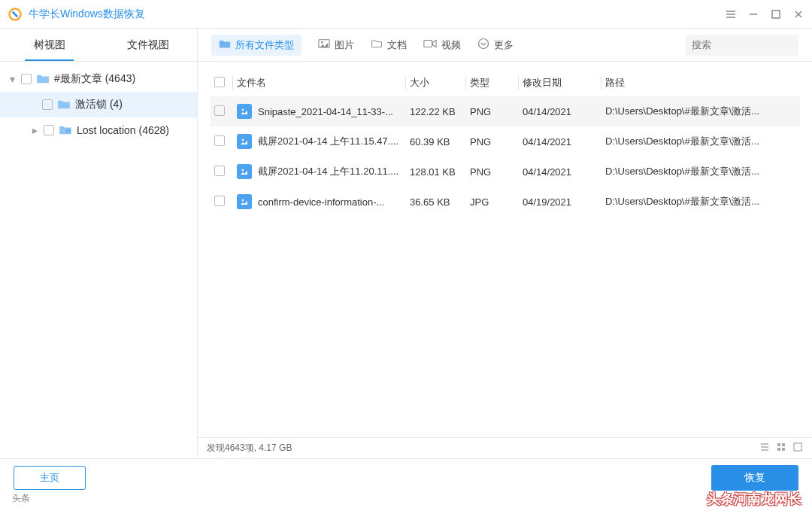  What do you see at coordinates (504, 45) in the screenshot?
I see `filter-label: 更多` at bounding box center [504, 45].